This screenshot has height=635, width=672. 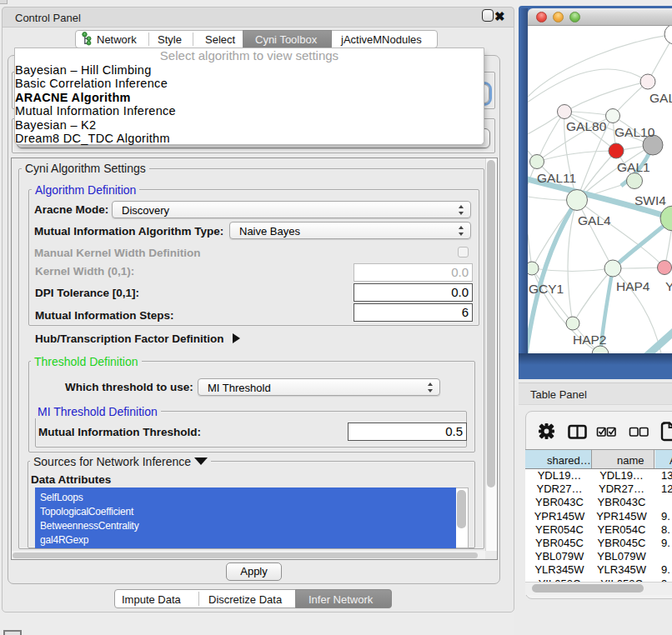 What do you see at coordinates (557, 178) in the screenshot?
I see `svg-text: GAL11` at bounding box center [557, 178].